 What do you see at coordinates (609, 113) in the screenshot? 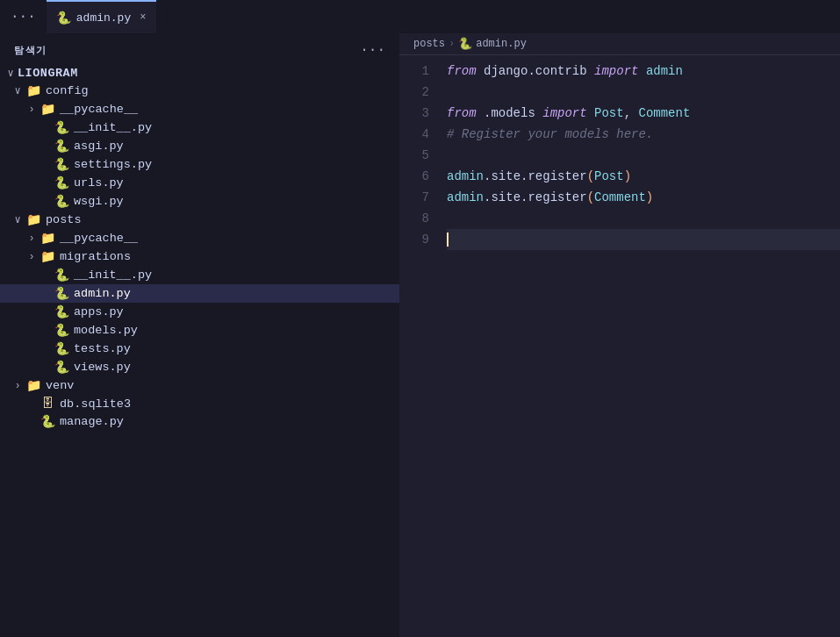
I see `class-post: Post` at bounding box center [609, 113].